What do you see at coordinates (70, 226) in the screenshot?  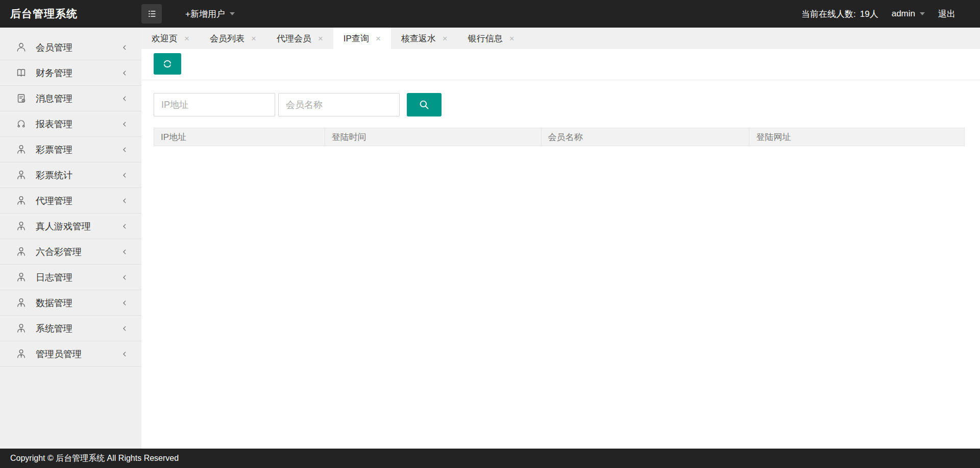 I see `sidebar-item-live-games: 真人游戏管理` at bounding box center [70, 226].